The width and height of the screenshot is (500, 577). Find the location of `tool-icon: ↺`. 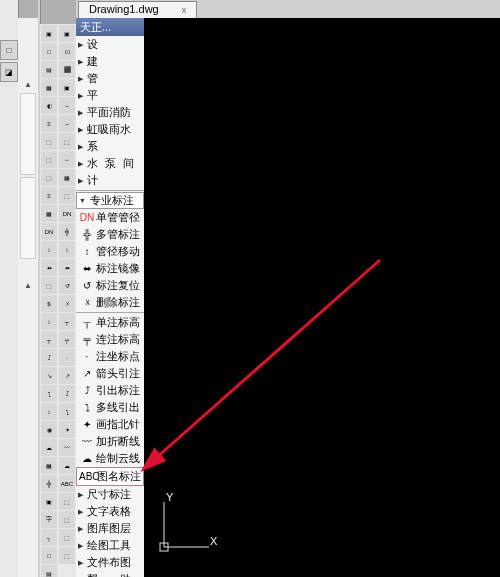

tool-icon: ↺ is located at coordinates (67, 286).